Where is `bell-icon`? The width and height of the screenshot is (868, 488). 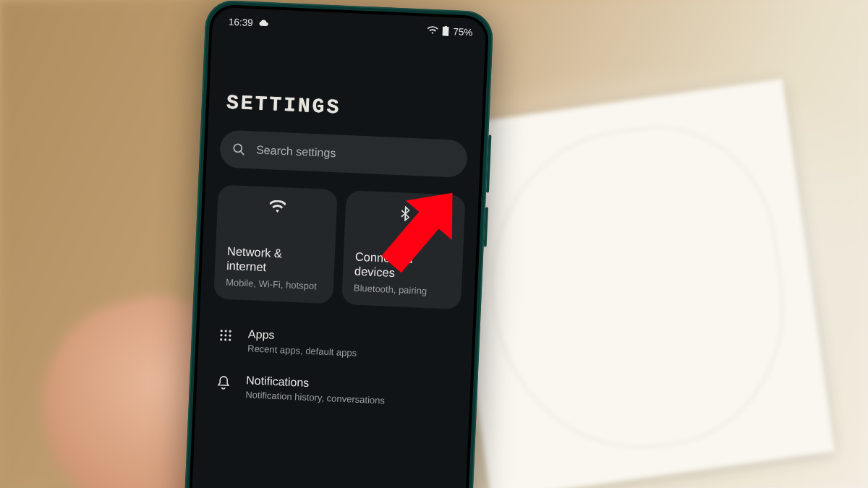 bell-icon is located at coordinates (224, 381).